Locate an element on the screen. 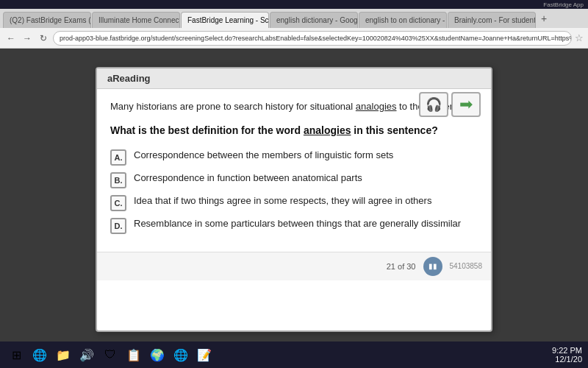 The width and height of the screenshot is (588, 368). bookmark-icon: ☆ is located at coordinates (579, 38).